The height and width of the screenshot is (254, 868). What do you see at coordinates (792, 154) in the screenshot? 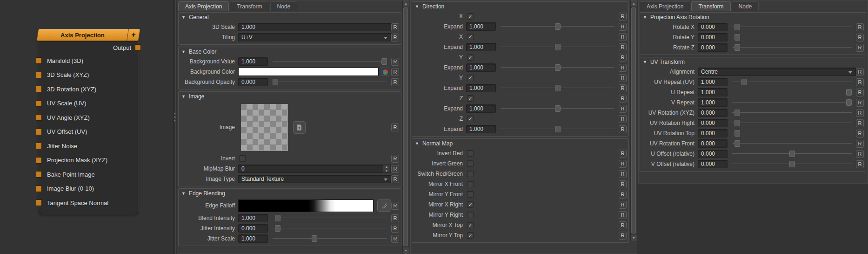
I see `u-offset-relative-slider` at bounding box center [792, 154].